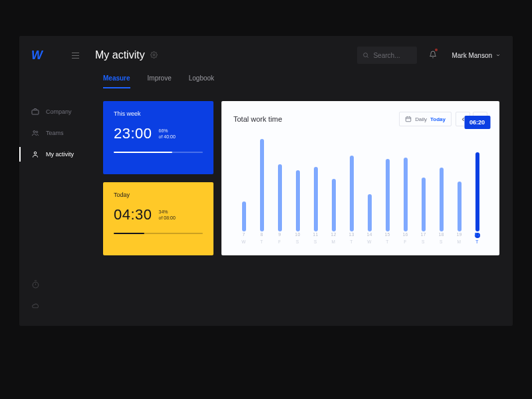  I want to click on cloud-icon, so click(67, 307).